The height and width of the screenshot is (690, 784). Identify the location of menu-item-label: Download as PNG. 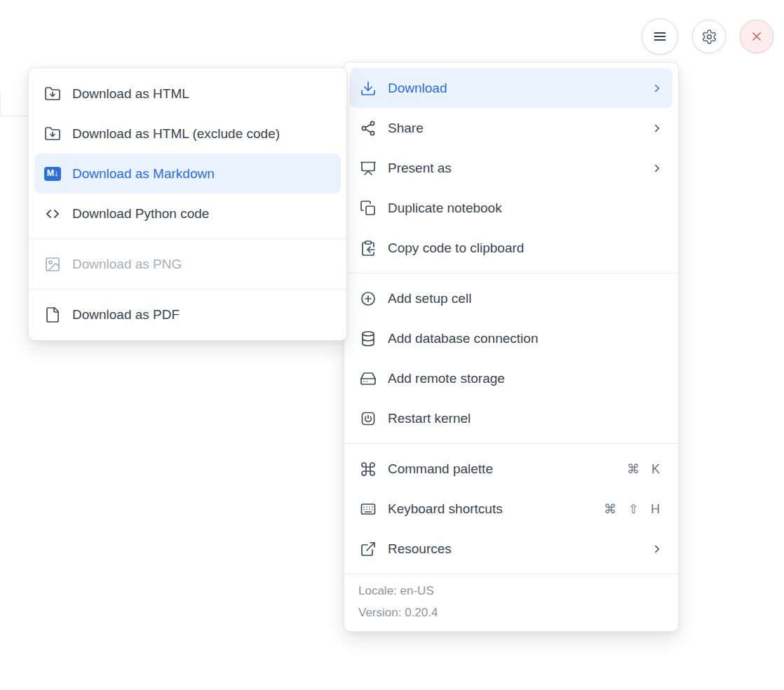
(202, 264).